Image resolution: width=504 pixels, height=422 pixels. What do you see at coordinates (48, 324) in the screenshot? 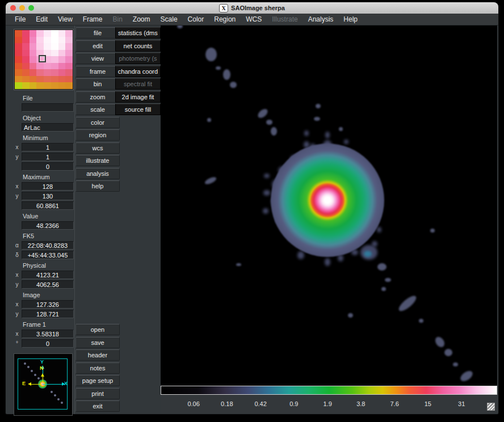
I see `section-label-frame-1: Frame 1` at bounding box center [48, 324].